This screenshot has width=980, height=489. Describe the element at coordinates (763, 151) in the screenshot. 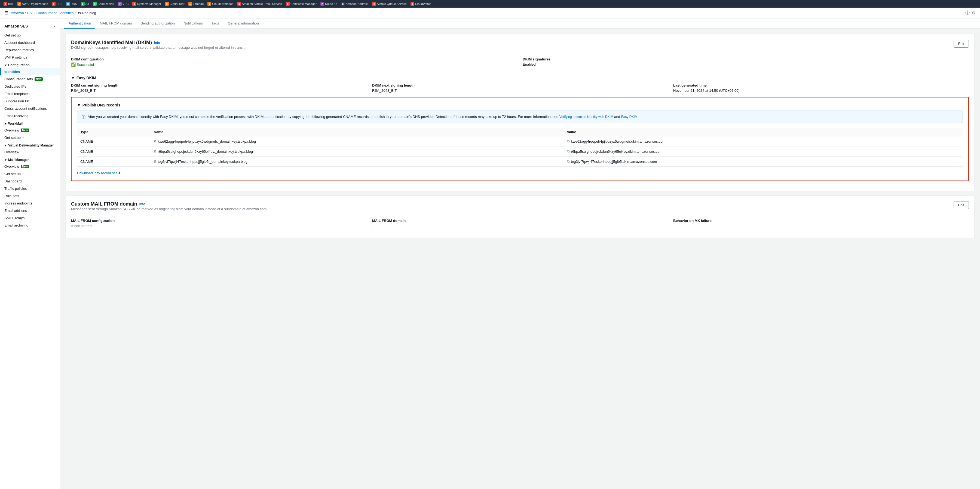

I see `dns-row-2-value: ⧉ r6bpa5suighopejrckdun5kzy65ei4ey.dkim.…` at that location.